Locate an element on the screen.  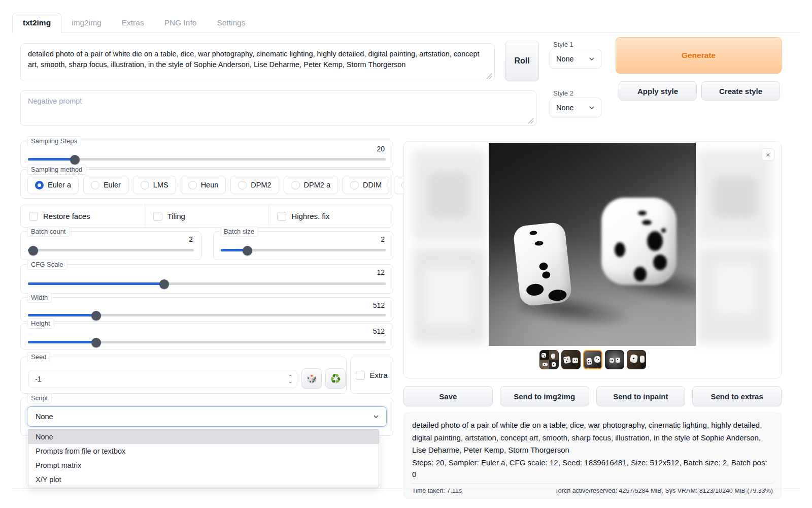
close-gallery-button: × is located at coordinates (768, 154).